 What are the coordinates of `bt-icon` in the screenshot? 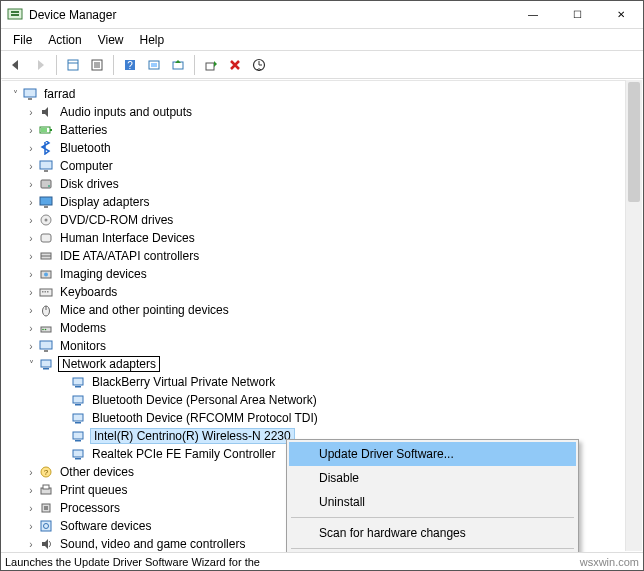 It's located at (46, 148).